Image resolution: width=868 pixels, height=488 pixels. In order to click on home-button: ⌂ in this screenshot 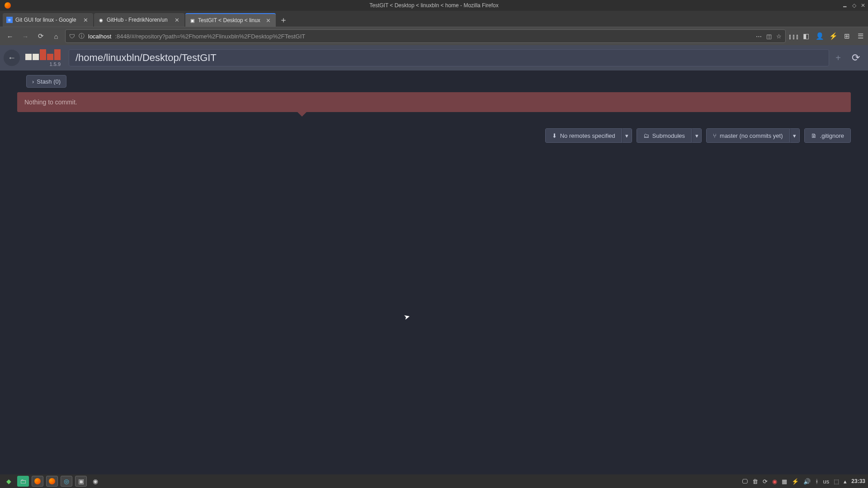, I will do `click(56, 36)`.